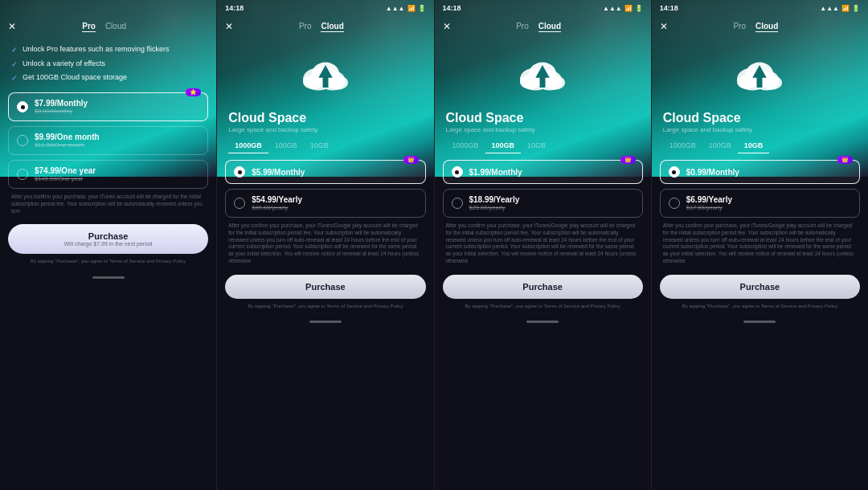  What do you see at coordinates (325, 118) in the screenshot?
I see `cloud-title: Cloud Space` at bounding box center [325, 118].